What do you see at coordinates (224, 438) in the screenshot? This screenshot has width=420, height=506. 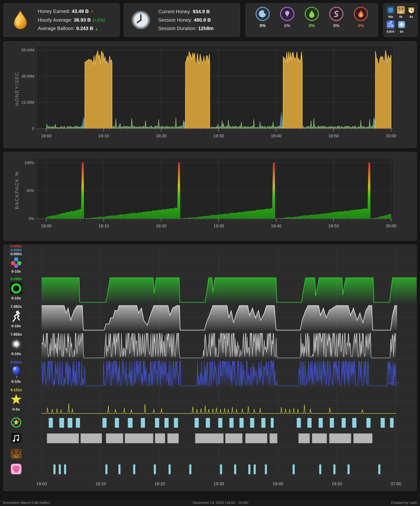 I see `buff-row-chart-music-note` at bounding box center [224, 438].